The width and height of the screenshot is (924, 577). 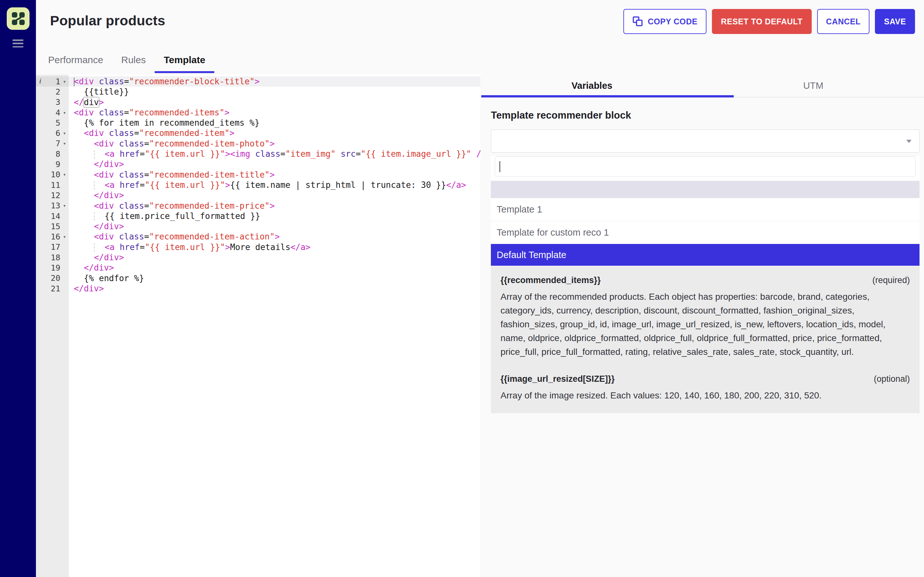 What do you see at coordinates (275, 143) in the screenshot?
I see `code-line-content: <div class="recommended-item-photo">` at bounding box center [275, 143].